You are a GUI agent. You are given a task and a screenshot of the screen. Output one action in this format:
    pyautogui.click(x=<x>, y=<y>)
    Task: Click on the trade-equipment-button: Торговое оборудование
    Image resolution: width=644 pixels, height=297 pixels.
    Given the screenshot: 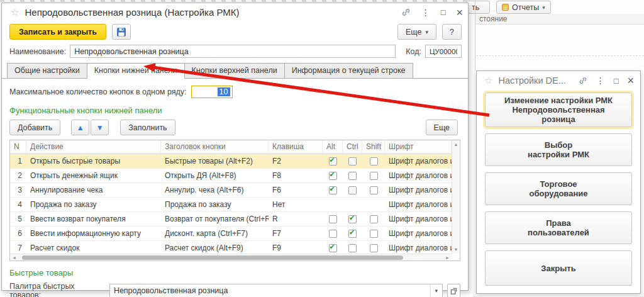 What is the action you would take?
    pyautogui.click(x=558, y=189)
    